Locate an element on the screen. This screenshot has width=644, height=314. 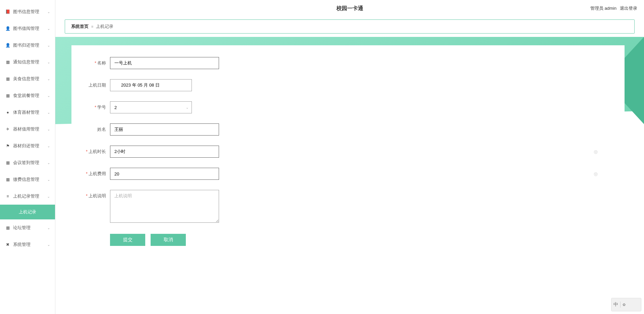
label-student-id: *学号 is located at coordinates (97, 106).